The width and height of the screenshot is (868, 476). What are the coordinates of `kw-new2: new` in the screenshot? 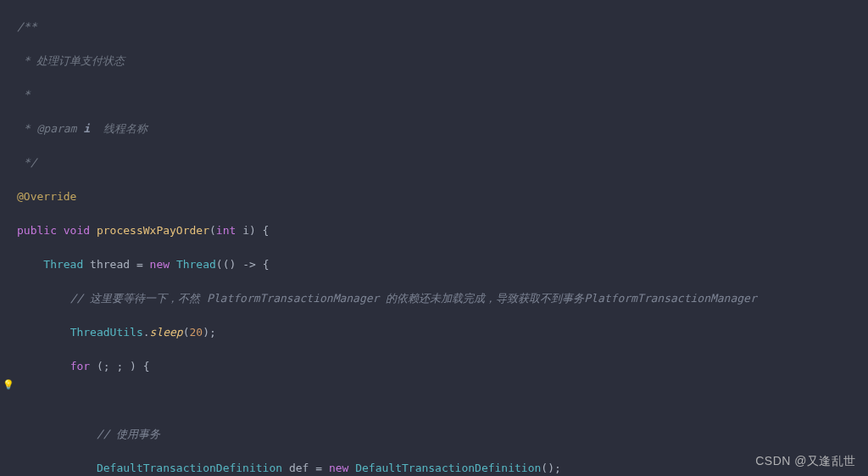 It's located at (339, 468).